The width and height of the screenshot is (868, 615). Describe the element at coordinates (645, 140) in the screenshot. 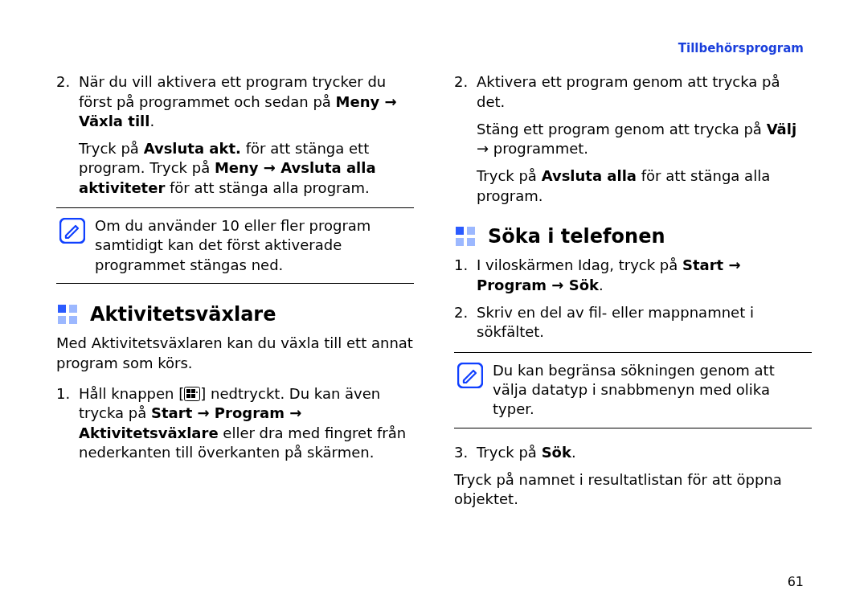

I see `continuation-paragraph: Stäng ett program genom att trycka på Vä…` at that location.